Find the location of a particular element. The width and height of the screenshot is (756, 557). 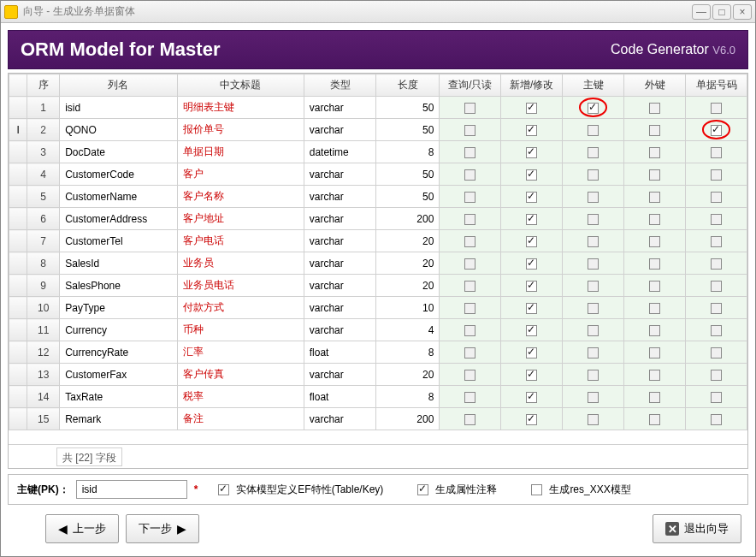

cell-name: CustomerAddress is located at coordinates (118, 219).